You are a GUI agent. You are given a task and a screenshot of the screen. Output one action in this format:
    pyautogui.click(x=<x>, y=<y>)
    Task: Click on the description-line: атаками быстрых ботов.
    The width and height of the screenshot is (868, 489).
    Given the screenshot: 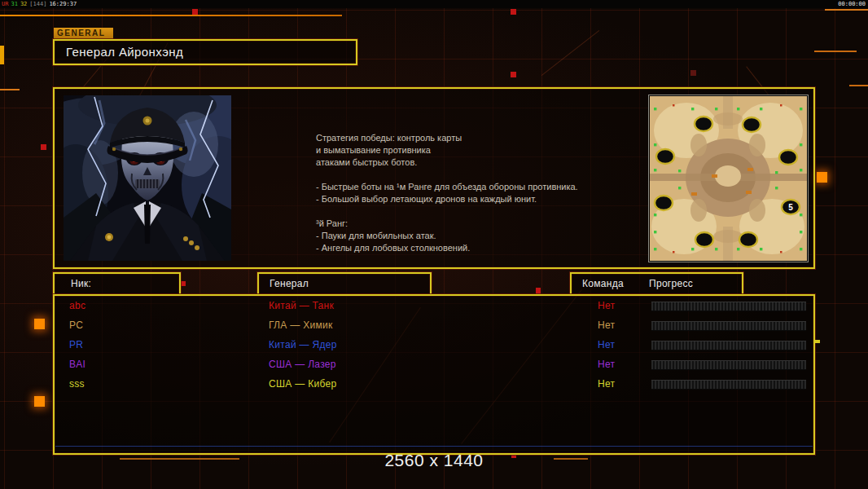 What is the action you would take?
    pyautogui.click(x=454, y=163)
    